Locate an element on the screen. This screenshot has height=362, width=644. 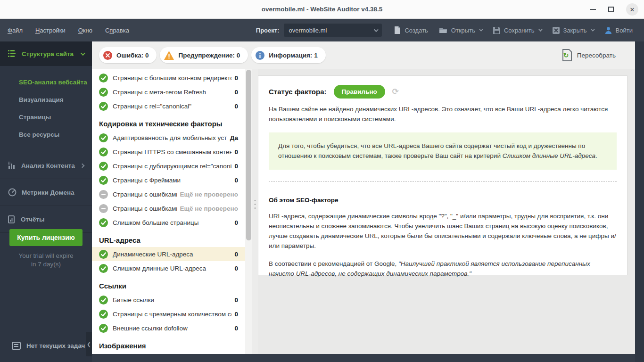
factor-row: Страницы HTTPS со смешанным контентом 0 is located at coordinates (169, 152).